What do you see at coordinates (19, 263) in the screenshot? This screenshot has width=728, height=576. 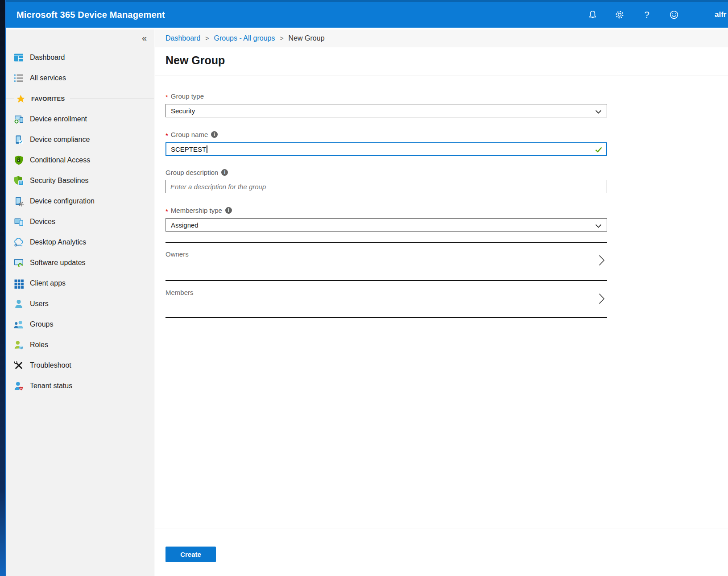 I see `software-updates-icon` at bounding box center [19, 263].